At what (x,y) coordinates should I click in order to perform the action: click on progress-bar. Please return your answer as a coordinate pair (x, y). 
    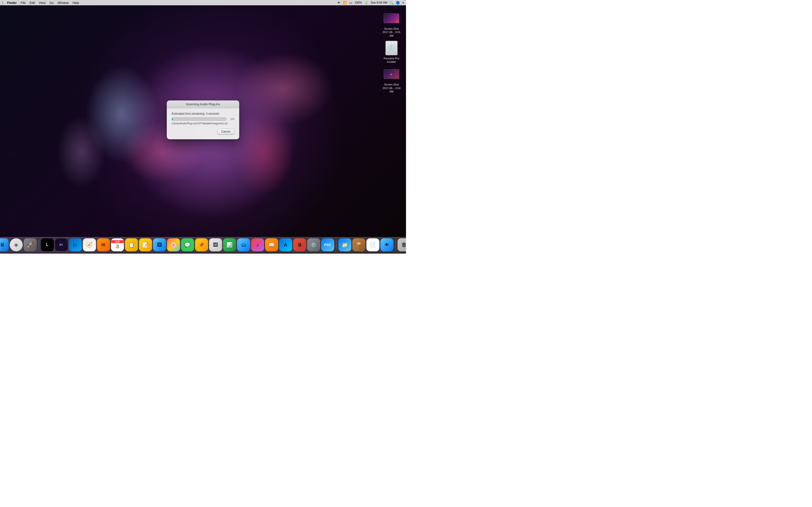
    Looking at the image, I should click on (199, 119).